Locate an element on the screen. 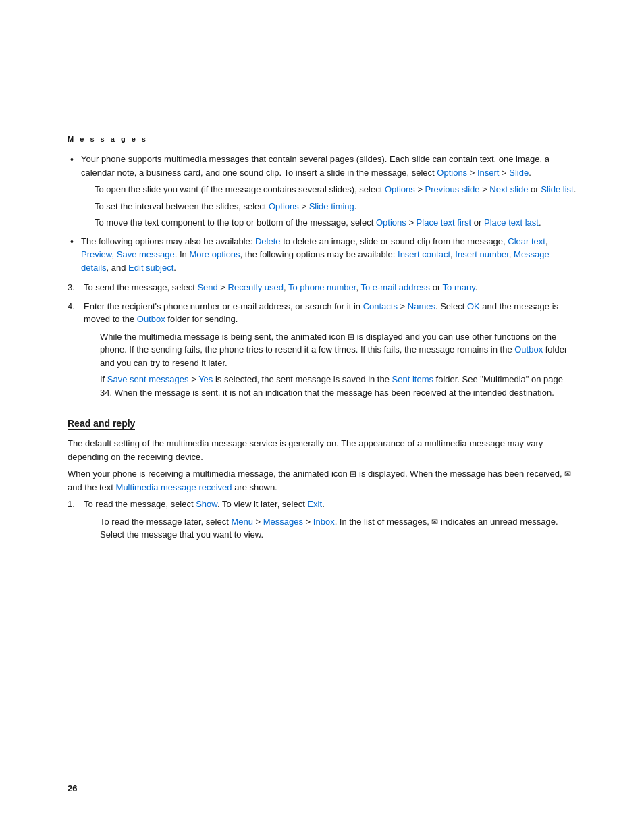 This screenshot has height=834, width=644. read-reply-item-1: 1. To read the message, select Show. To … is located at coordinates (322, 520).